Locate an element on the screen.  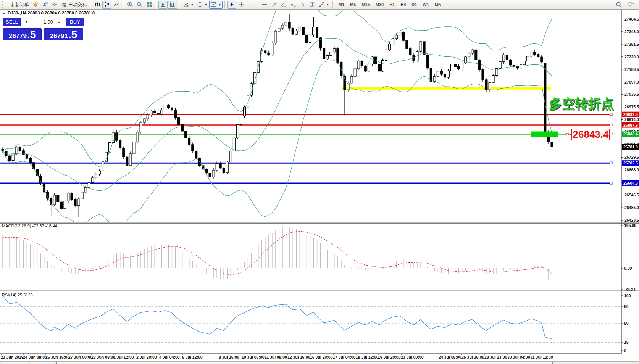
search-button is located at coordinates (619, 5).